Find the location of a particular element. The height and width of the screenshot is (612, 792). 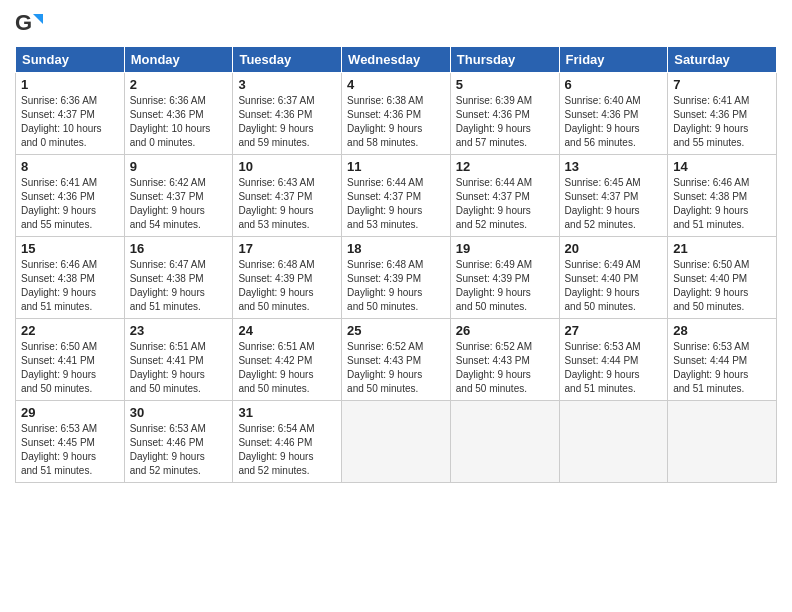

calendar-cell: 29Sunrise: 6:53 AM Sunset: 4:45 PM Dayli… is located at coordinates (70, 442).